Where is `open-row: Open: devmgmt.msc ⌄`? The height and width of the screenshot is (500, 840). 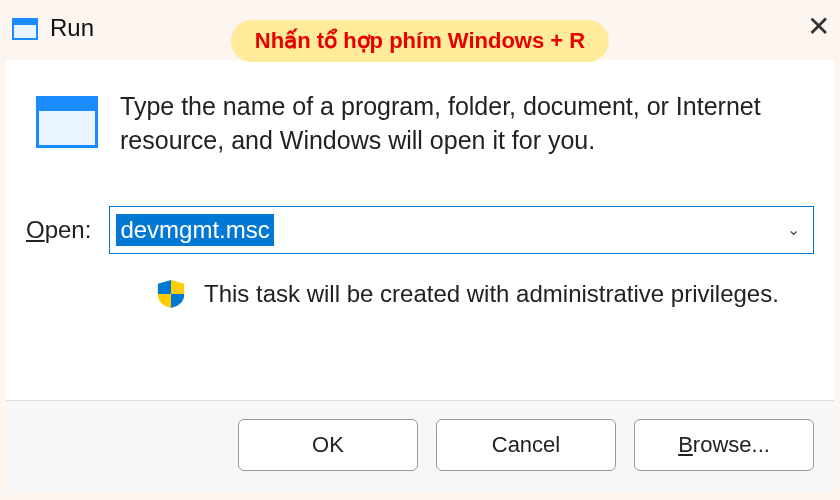 open-row: Open: devmgmt.msc ⌄ is located at coordinates (420, 230).